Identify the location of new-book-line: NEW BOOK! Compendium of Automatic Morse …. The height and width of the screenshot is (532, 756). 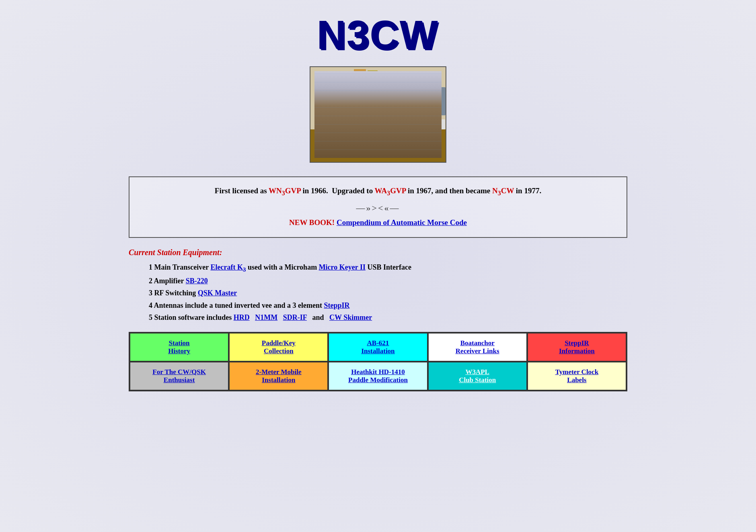
(378, 223).